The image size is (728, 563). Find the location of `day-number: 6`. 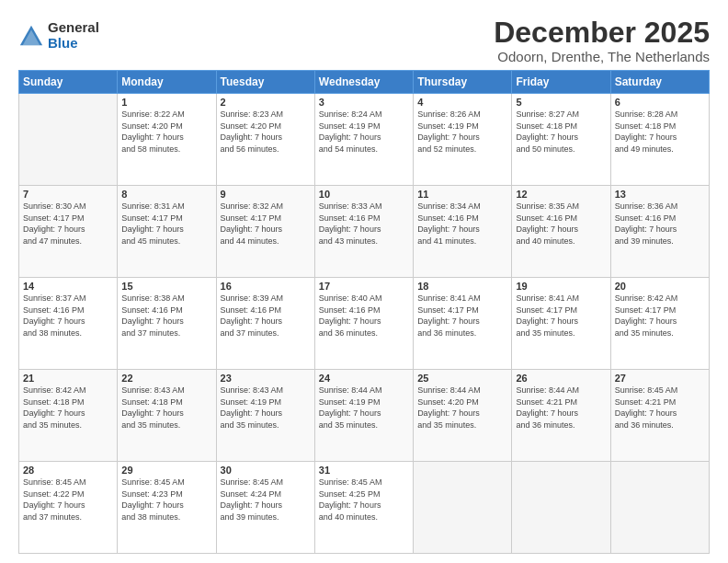

day-number: 6 is located at coordinates (660, 102).